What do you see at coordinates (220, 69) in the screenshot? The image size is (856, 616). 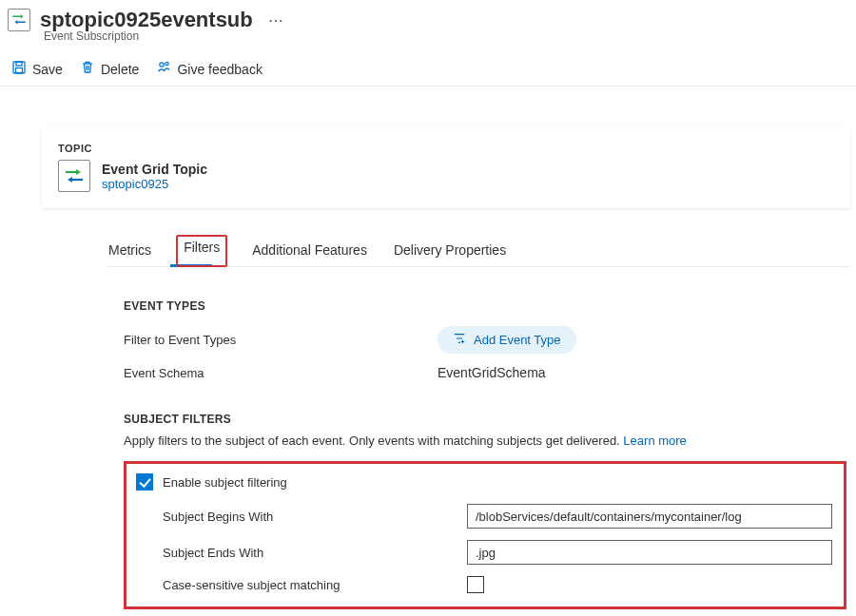 I see `feedback-label: Give feedback` at bounding box center [220, 69].